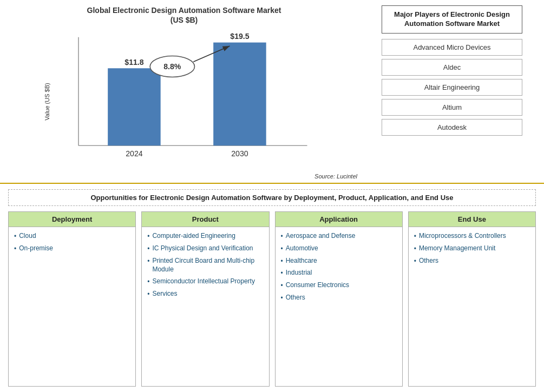  Describe the element at coordinates (72, 236) in the screenshot. I see `deployment-item-0: • Cloud` at that location.